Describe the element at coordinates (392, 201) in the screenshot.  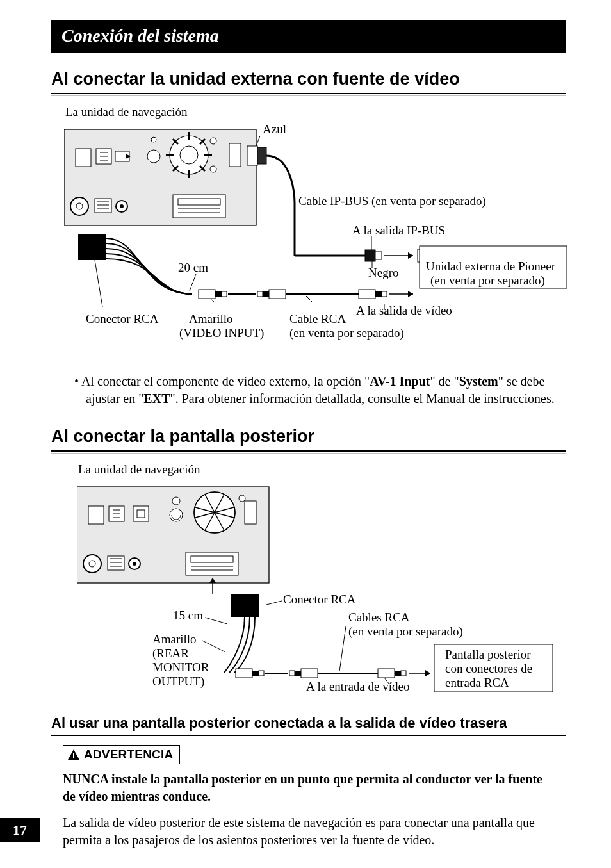
I see `label-cable-ipbus: Cable IP-BUS (en venta por separado)` at that location.